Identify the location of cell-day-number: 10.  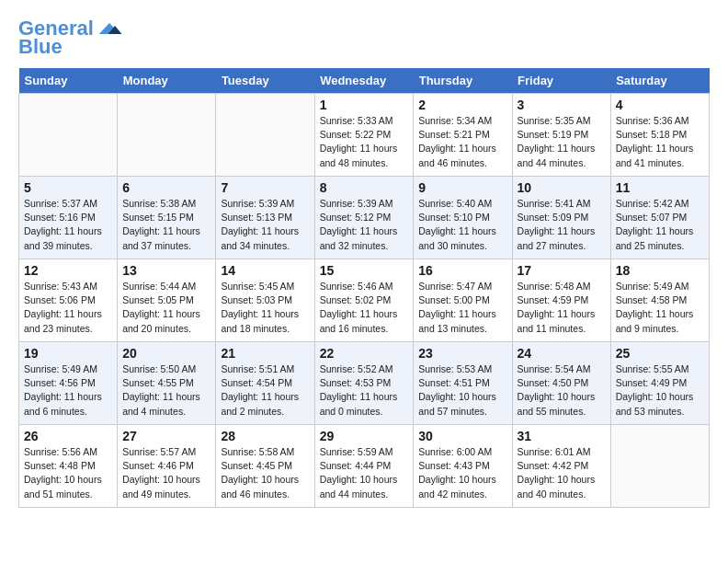
(562, 188).